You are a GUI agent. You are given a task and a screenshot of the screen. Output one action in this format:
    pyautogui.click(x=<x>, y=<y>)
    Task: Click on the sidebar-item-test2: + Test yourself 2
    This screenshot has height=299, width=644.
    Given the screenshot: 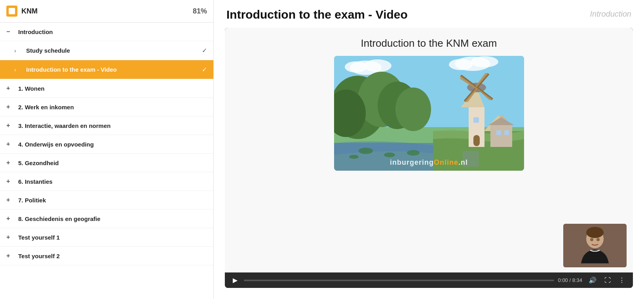 What is the action you would take?
    pyautogui.click(x=107, y=256)
    